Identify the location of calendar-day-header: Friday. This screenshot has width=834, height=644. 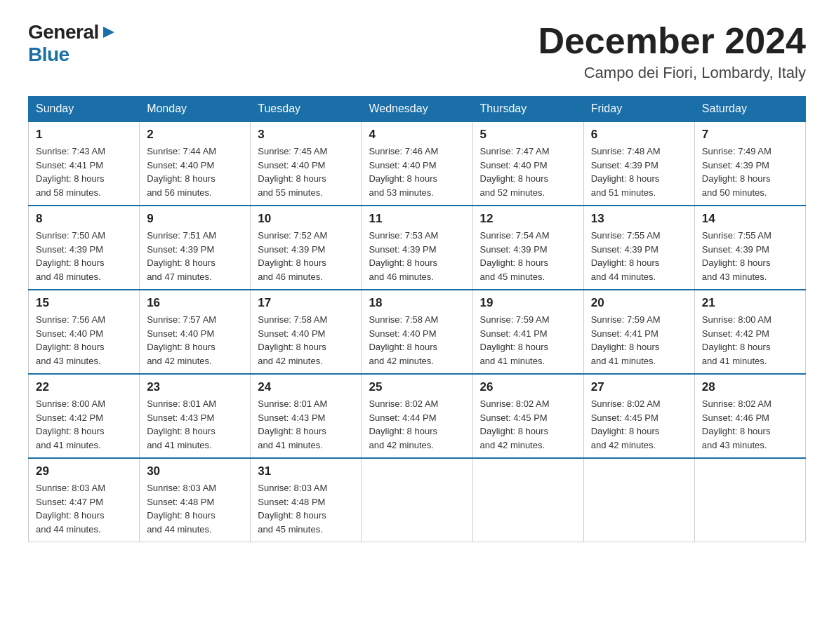
(639, 109).